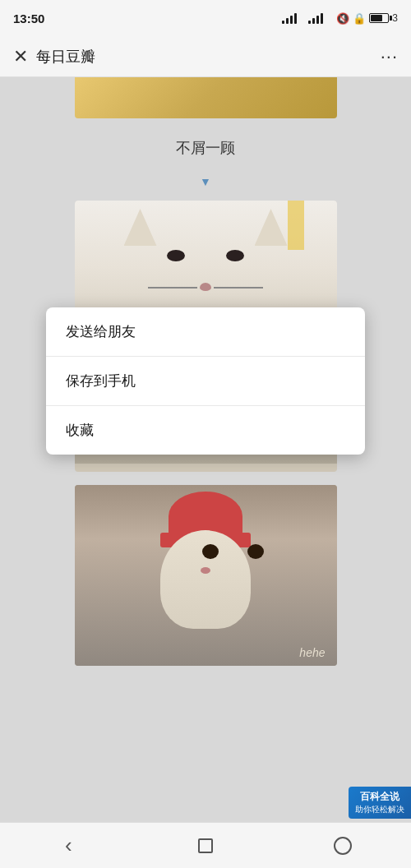 The image size is (411, 868). Describe the element at coordinates (379, 18) in the screenshot. I see `battery-icon` at that location.